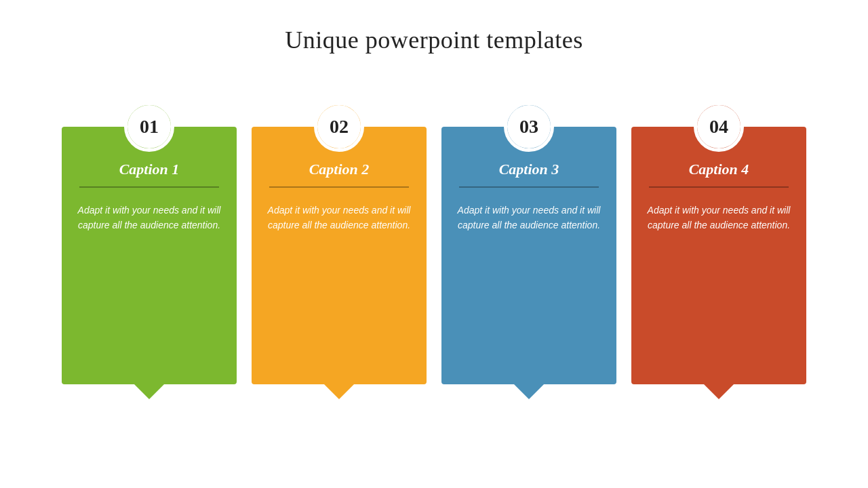 This screenshot has height=488, width=868. What do you see at coordinates (149, 127) in the screenshot?
I see `badge-1: 01` at bounding box center [149, 127].